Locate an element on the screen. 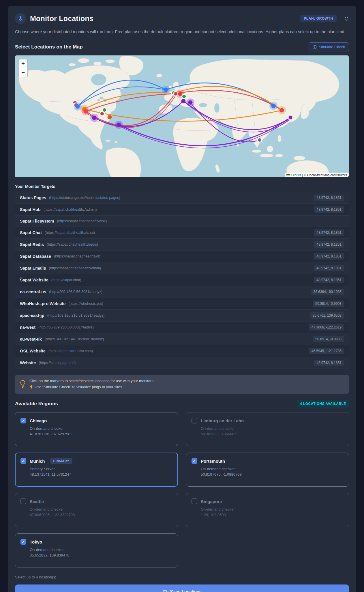 The height and width of the screenshot is (592, 364). region-card-munich: ✓MunichPRIMARYPrimary Server48.1371541, … is located at coordinates (96, 470).